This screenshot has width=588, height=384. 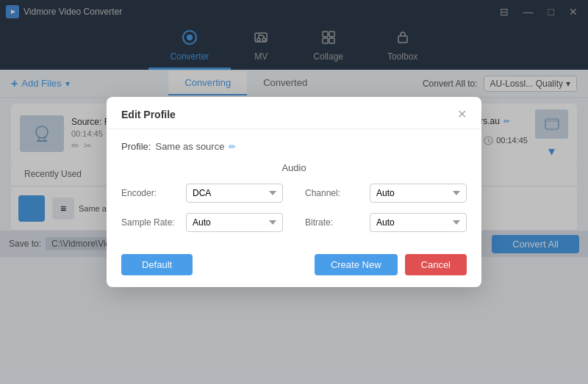 I want to click on encoder-row: Encoder: DCA MP3 AAC FLAC, so click(x=202, y=193).